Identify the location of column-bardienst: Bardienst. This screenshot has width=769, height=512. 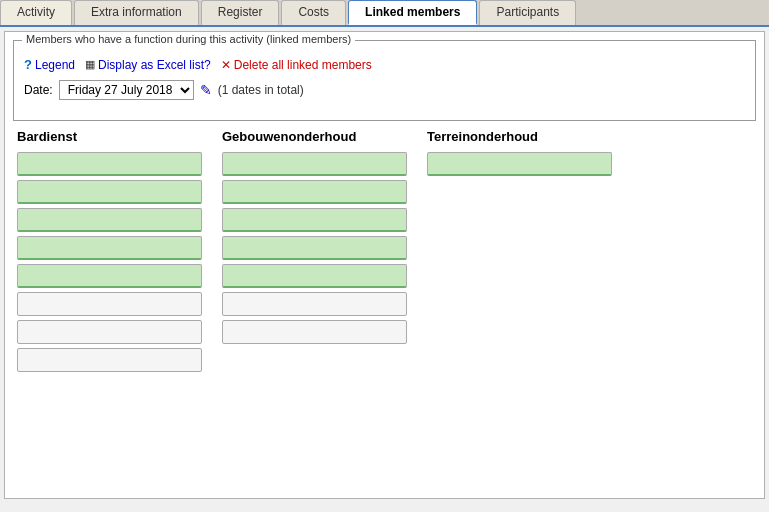
(110, 252).